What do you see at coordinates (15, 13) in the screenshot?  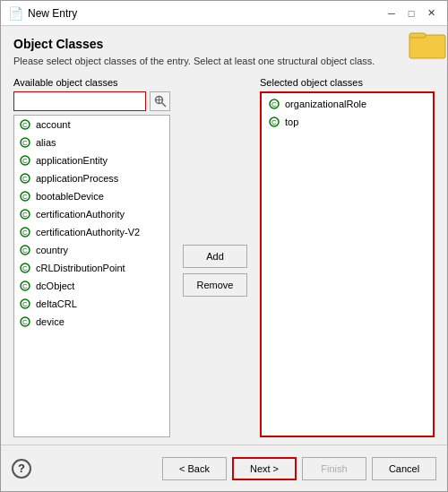 I see `window-icon: 📄` at bounding box center [15, 13].